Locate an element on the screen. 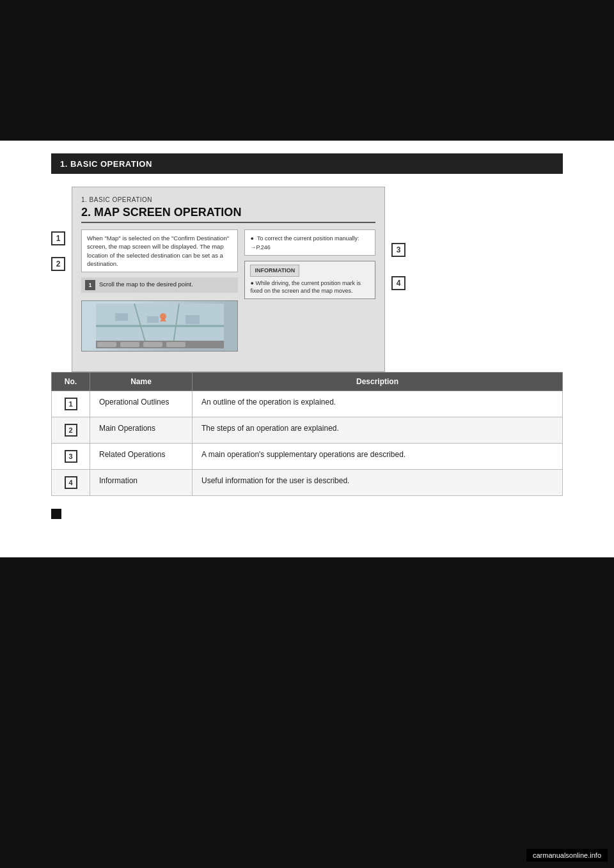 Image resolution: width=614 pixels, height=868 pixels. section-header-text: 1. BASIC OPERATION is located at coordinates (102, 164).